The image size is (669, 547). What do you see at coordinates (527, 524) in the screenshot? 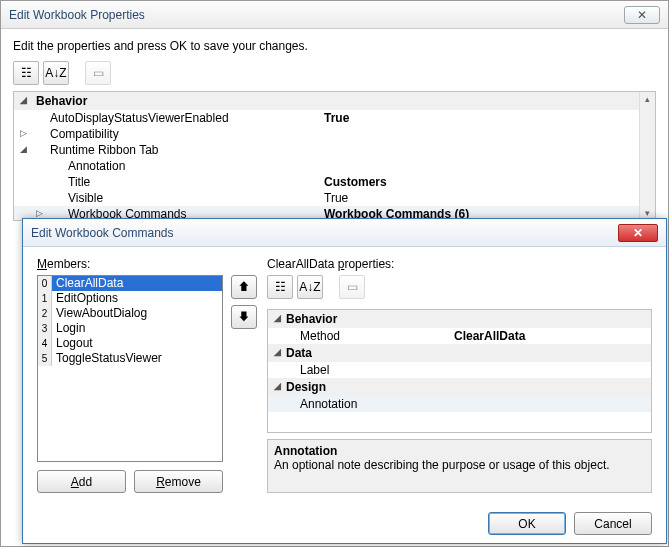
I see `ok-button: OK` at bounding box center [527, 524].